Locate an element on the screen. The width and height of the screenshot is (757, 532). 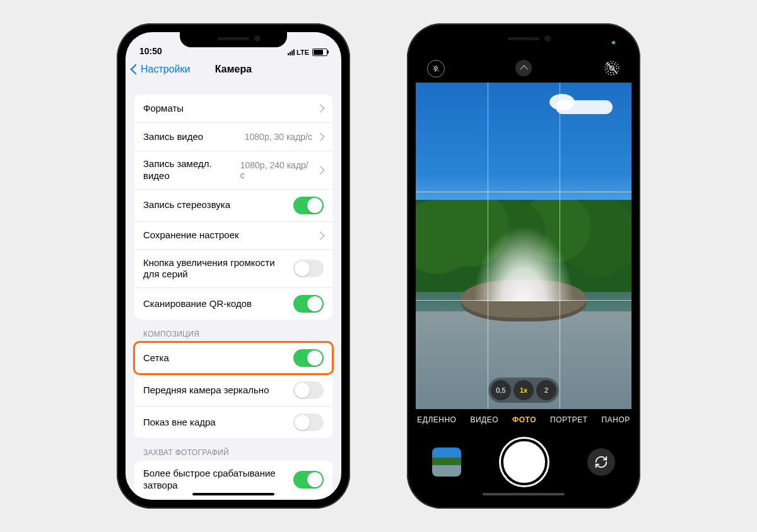
settings-group-composition: Сетка Передняя камера зеркально Показ вн… is located at coordinates (233, 390).